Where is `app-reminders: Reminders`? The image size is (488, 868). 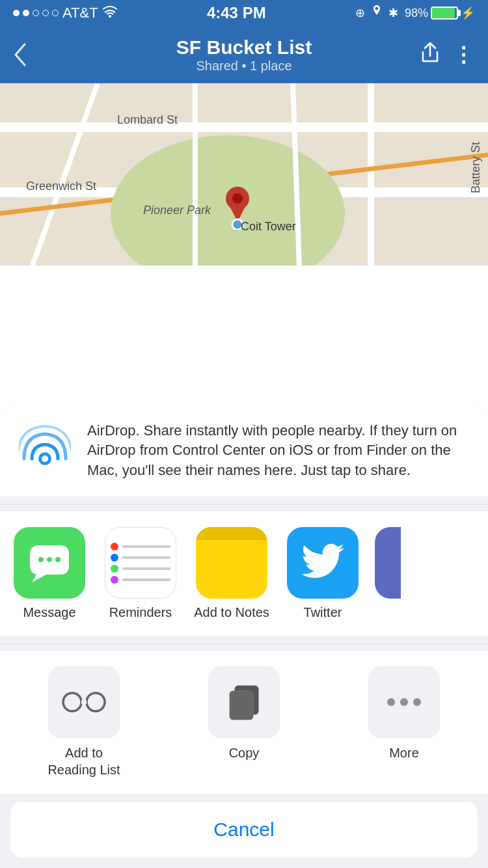 app-reminders: Reminders is located at coordinates (141, 574).